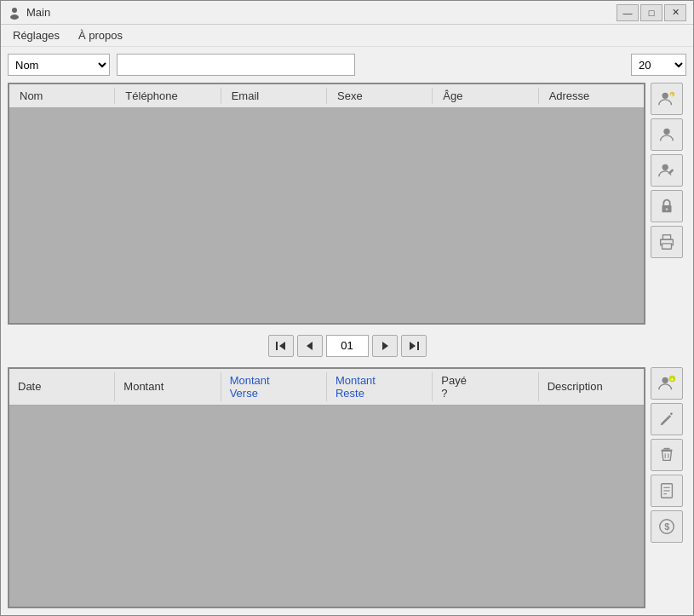 Image resolution: width=694 pixels, height=616 pixels. Describe the element at coordinates (310, 346) in the screenshot. I see `prev-page-button` at that location.